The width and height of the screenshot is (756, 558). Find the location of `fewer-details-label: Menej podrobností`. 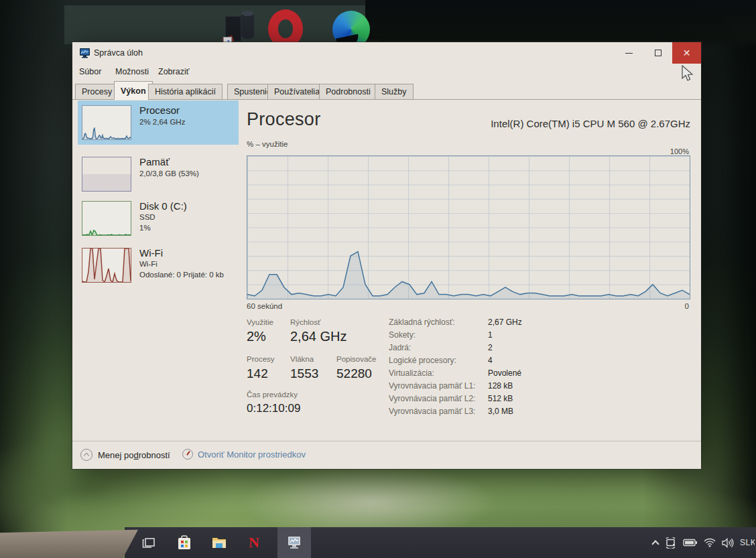

fewer-details-label: Menej podrobností is located at coordinates (134, 456).